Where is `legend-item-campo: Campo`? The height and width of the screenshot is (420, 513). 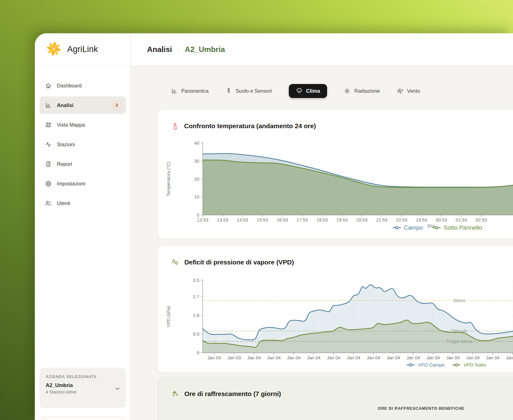
legend-item-campo: Campo is located at coordinates (408, 228).